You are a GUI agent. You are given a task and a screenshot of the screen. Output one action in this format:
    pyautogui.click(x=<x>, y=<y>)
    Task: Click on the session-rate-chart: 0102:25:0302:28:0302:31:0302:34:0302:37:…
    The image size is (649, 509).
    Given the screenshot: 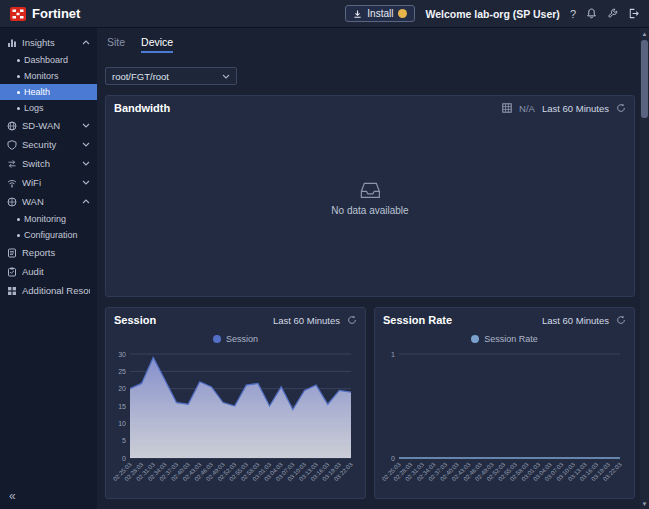 What is the action you would take?
    pyautogui.click(x=502, y=421)
    